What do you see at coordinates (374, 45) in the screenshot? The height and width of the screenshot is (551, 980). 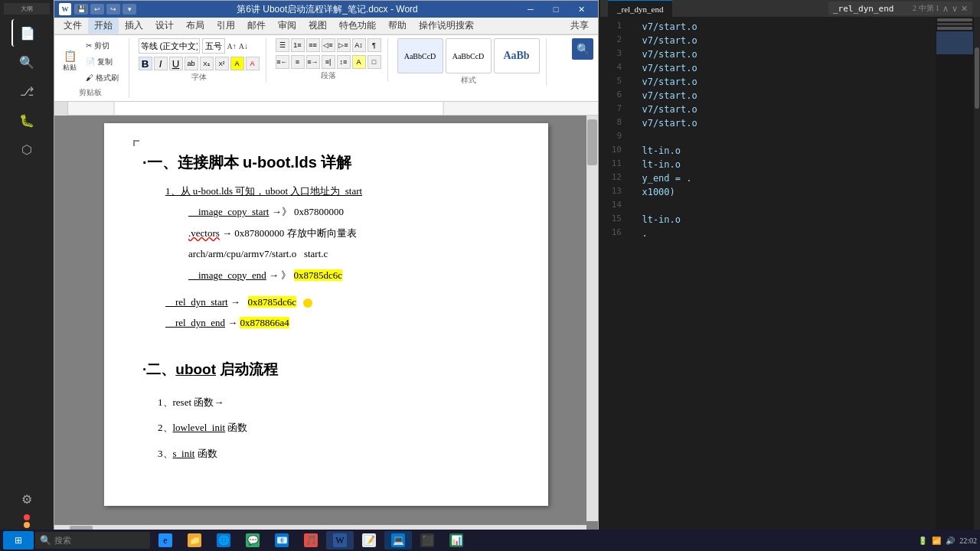 I see `show-marks-btn: ¶` at bounding box center [374, 45].